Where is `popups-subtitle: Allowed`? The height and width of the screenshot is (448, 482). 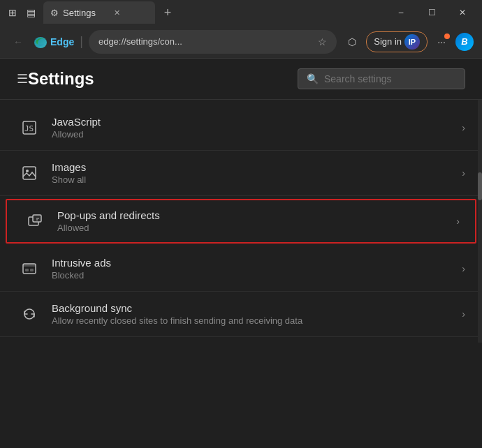
popups-subtitle: Allowed is located at coordinates (257, 227).